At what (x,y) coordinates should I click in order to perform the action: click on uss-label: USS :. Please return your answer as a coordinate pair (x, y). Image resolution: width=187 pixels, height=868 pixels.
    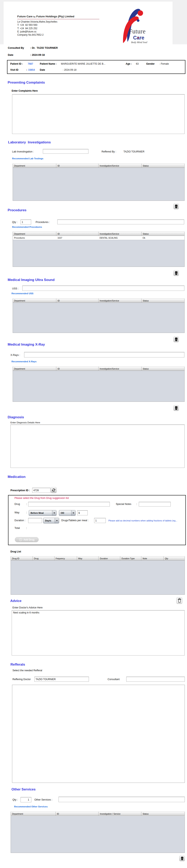
    Looking at the image, I should click on (15, 288).